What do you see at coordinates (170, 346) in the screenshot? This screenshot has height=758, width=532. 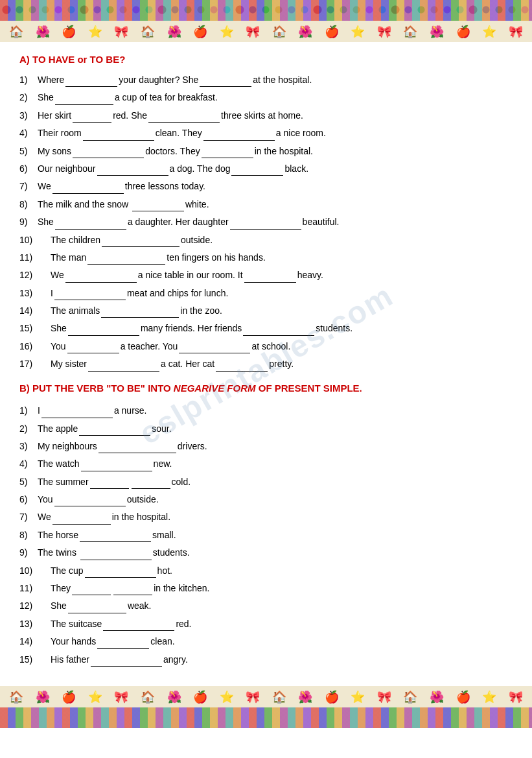 I see `item-text: Youa teacher. Youat school.` at bounding box center [170, 346].